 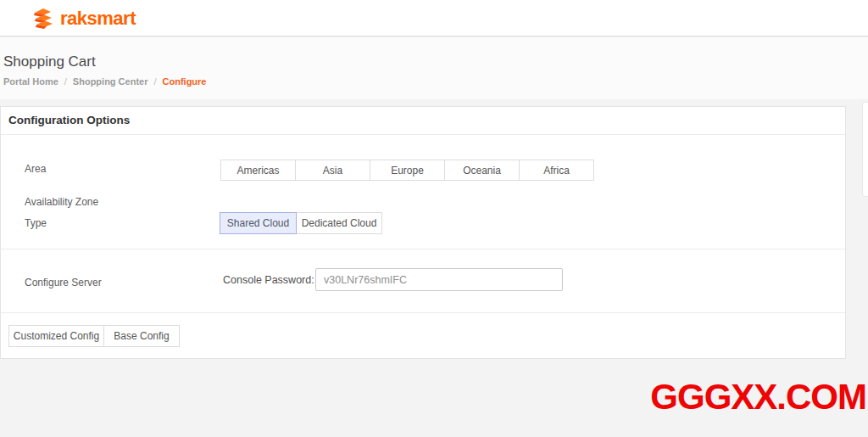 What do you see at coordinates (439, 280) in the screenshot?
I see `console-password-input` at bounding box center [439, 280].